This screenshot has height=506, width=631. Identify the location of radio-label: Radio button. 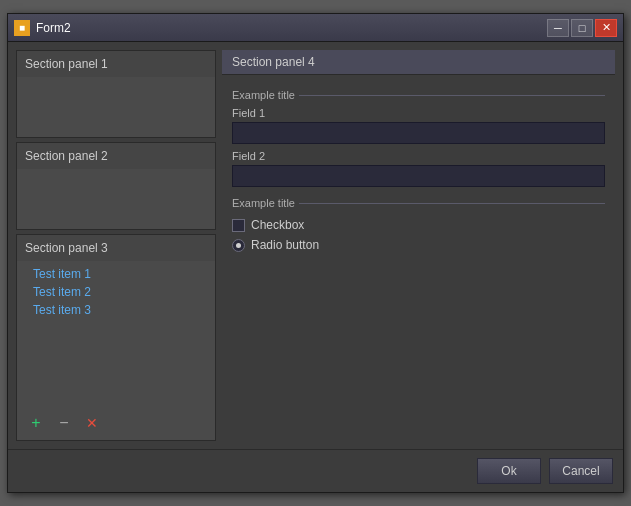
(285, 245).